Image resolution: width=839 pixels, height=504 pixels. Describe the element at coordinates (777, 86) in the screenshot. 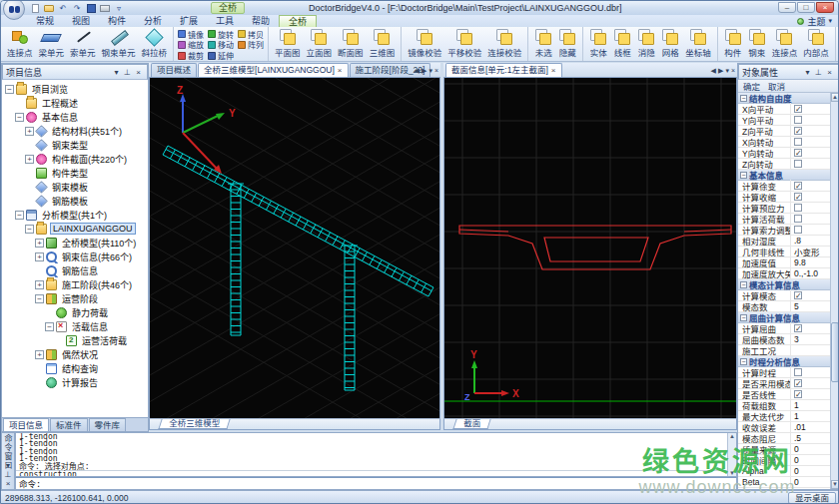

I see `cancel-button: 取消` at that location.